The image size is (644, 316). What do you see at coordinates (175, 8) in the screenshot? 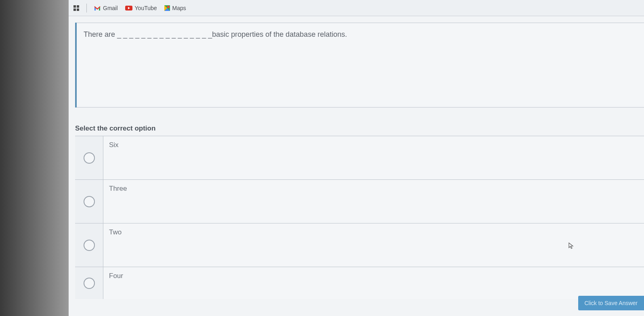
I see `bookmark-maps: Maps` at bounding box center [175, 8].